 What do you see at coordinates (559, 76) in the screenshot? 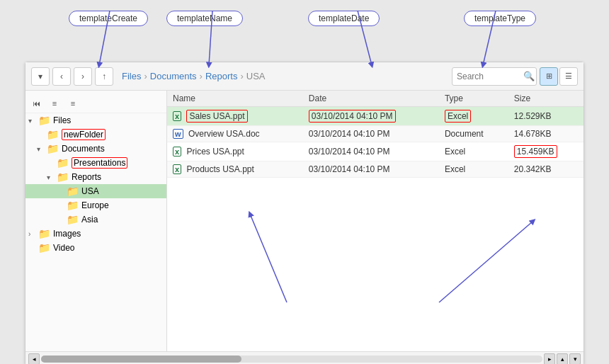
I see `view-toggle: ⊞ ☰` at bounding box center [559, 76].